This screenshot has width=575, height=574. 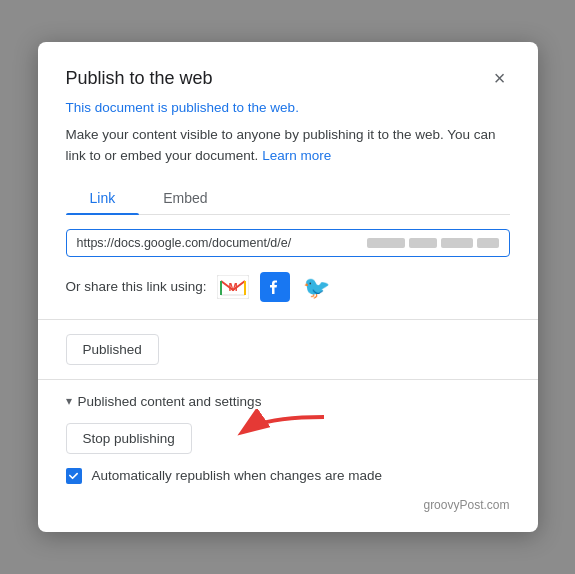 What do you see at coordinates (185, 198) in the screenshot?
I see `tab-embed: Embed` at bounding box center [185, 198].